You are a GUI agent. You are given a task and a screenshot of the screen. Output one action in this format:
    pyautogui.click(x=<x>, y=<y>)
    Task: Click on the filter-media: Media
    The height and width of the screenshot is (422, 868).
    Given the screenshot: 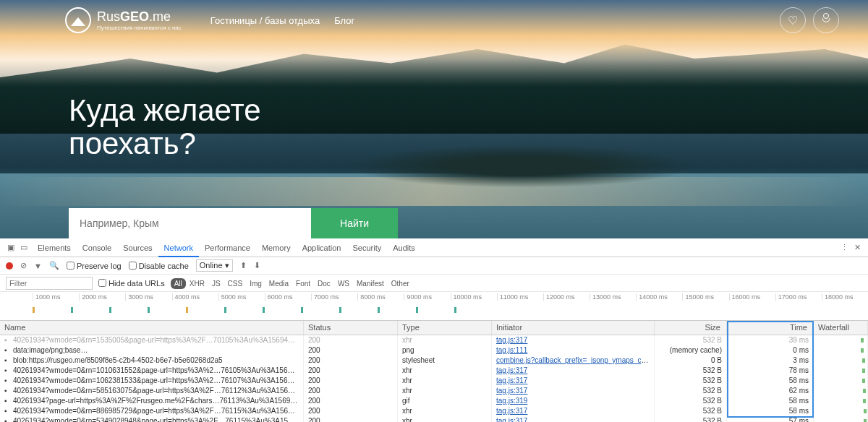 What is the action you would take?
    pyautogui.click(x=279, y=283)
    